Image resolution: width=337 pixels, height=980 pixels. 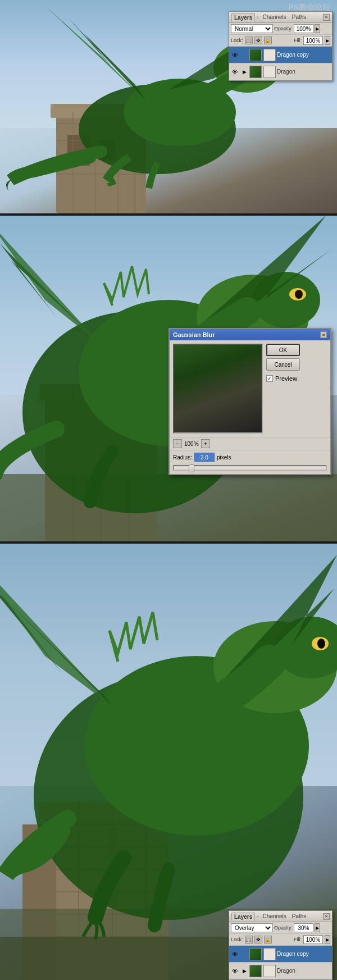 I want to click on layers-panel-titlebar-2: Layers × Channels Paths ×, so click(x=281, y=917).